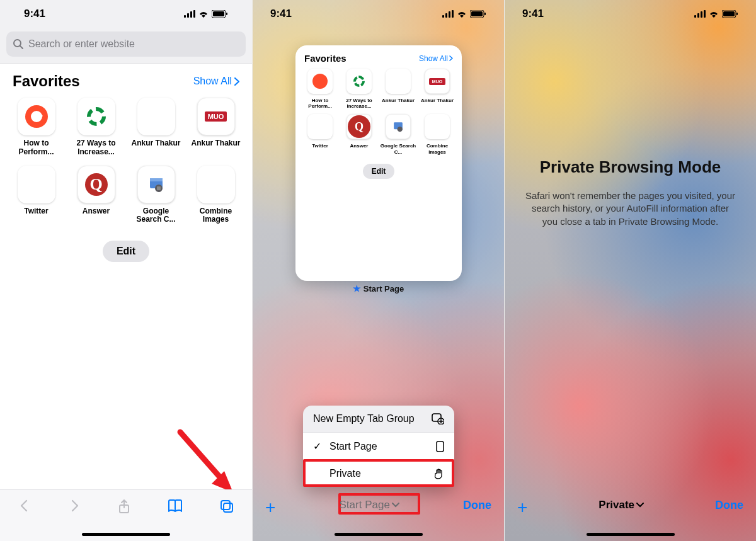 The image size is (756, 541). What do you see at coordinates (74, 506) in the screenshot?
I see `forward-button` at bounding box center [74, 506].